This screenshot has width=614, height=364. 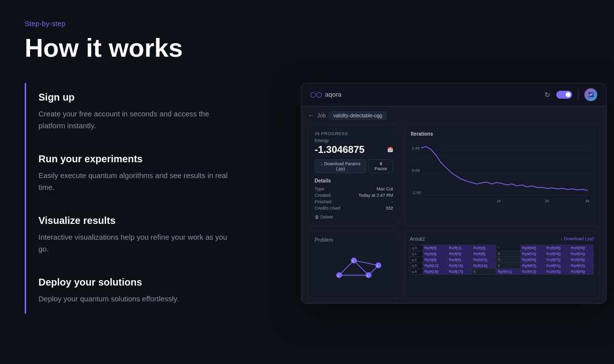 What do you see at coordinates (354, 181) in the screenshot?
I see `details-title: Details` at bounding box center [354, 181].